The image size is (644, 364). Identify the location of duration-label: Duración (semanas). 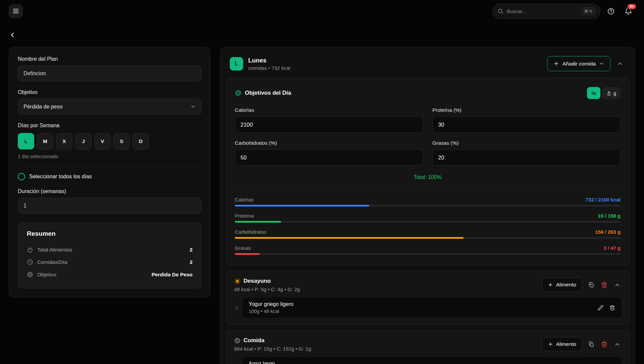
(110, 191).